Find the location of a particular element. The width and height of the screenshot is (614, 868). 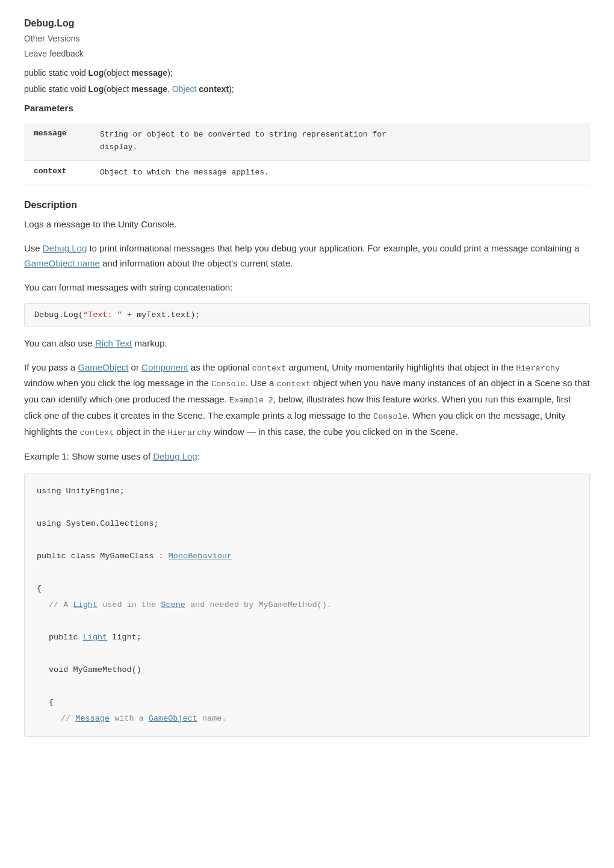

desc-para-5-after: markup. is located at coordinates (149, 343).